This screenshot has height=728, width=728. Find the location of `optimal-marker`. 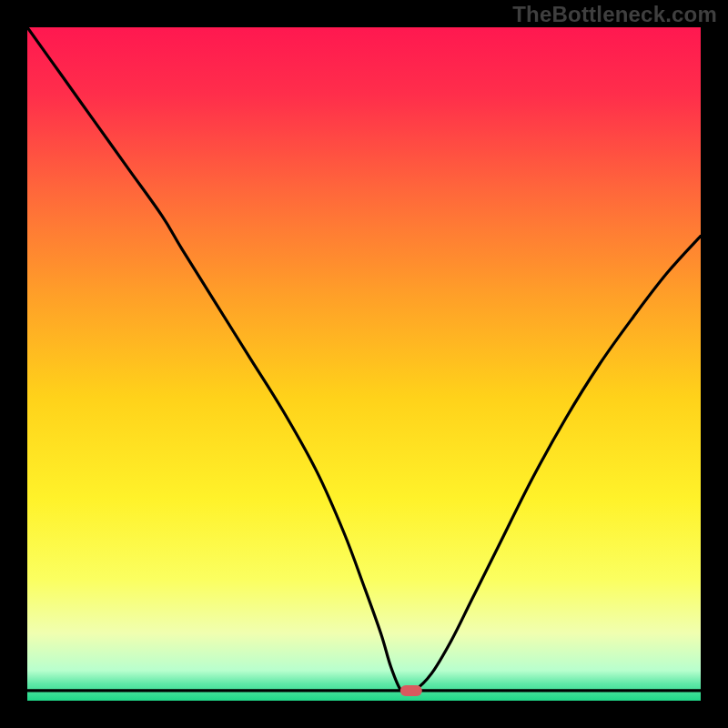

optimal-marker is located at coordinates (411, 691).